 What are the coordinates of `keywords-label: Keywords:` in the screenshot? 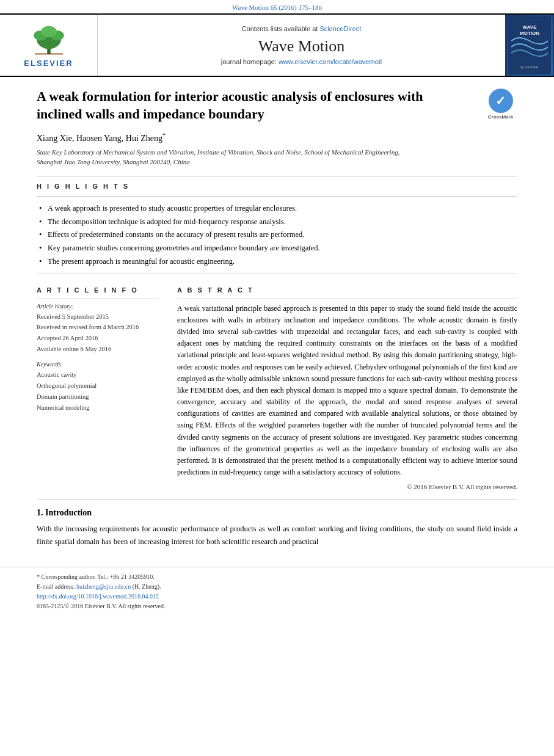 It's located at (98, 364).